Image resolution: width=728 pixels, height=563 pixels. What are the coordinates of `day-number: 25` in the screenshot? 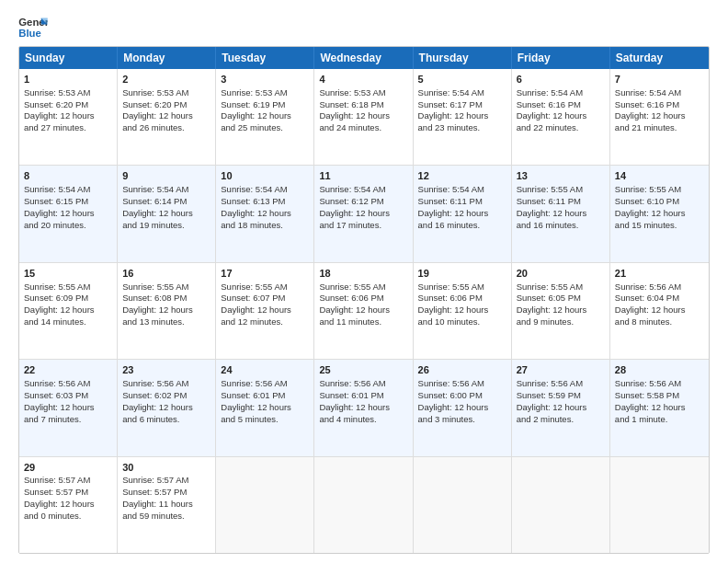 It's located at (363, 370).